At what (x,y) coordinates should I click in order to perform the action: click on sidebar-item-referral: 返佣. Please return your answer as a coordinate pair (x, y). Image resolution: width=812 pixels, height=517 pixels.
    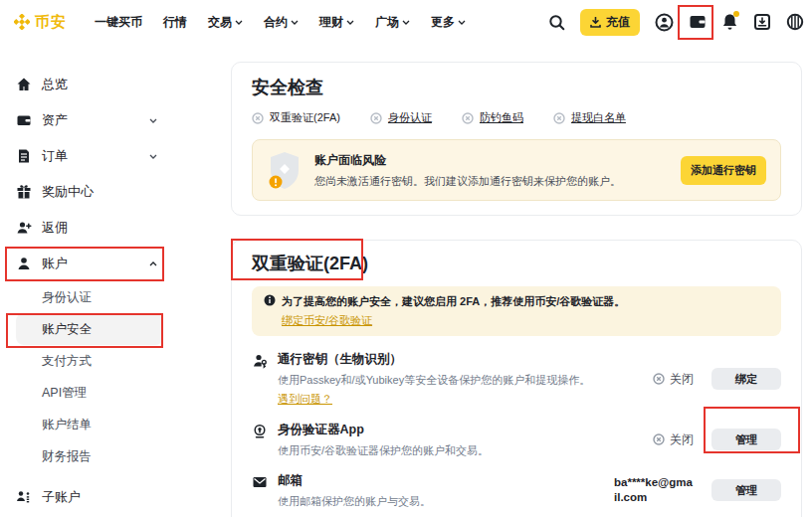
    Looking at the image, I should click on (91, 228).